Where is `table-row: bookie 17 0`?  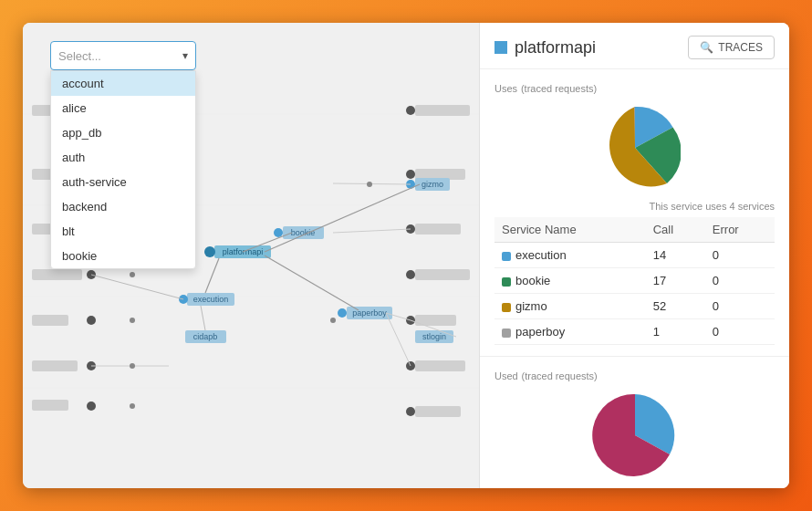 table-row: bookie 17 0 is located at coordinates (635, 281).